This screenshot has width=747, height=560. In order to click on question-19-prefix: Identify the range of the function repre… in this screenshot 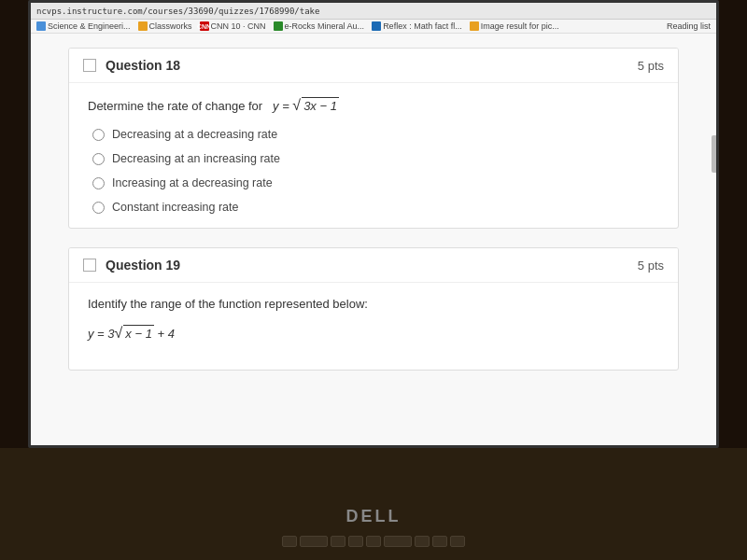, I will do `click(228, 304)`.